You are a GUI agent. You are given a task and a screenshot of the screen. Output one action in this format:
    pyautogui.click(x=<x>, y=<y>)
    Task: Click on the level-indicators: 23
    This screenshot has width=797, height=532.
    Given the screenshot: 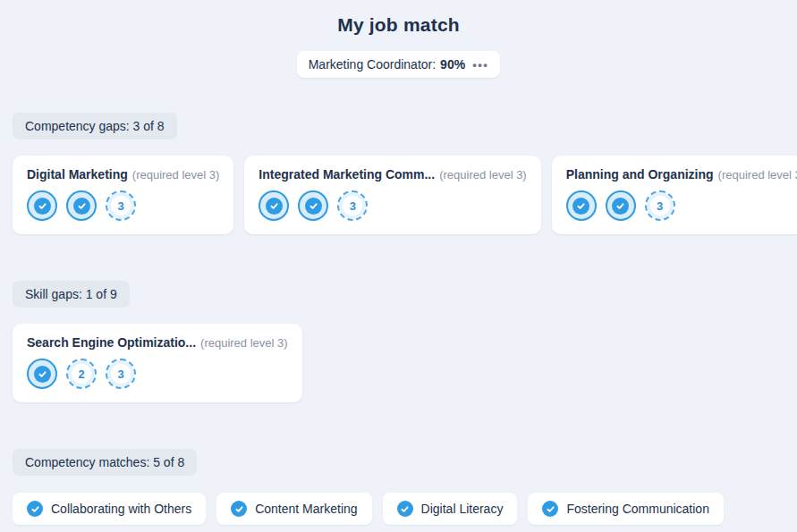 What is the action you would take?
    pyautogui.click(x=157, y=374)
    